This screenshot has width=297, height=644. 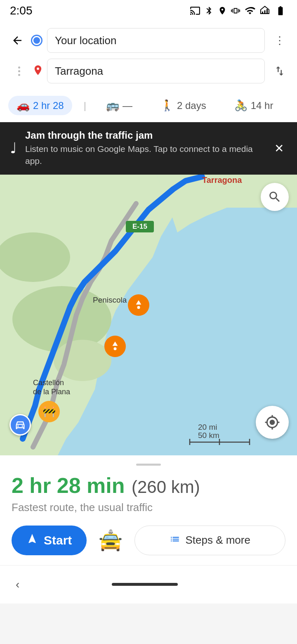 What do you see at coordinates (110, 300) in the screenshot?
I see `svg-text: Peniscola` at bounding box center [110, 300].